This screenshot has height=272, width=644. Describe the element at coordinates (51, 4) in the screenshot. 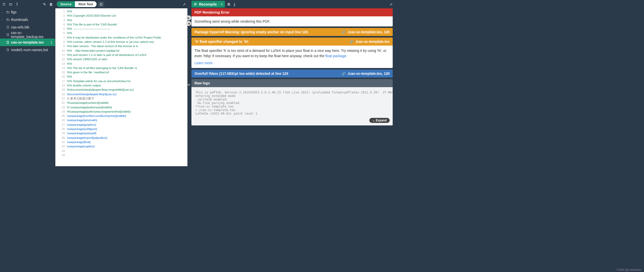

I see `delete-icon: 🗑` at that location.